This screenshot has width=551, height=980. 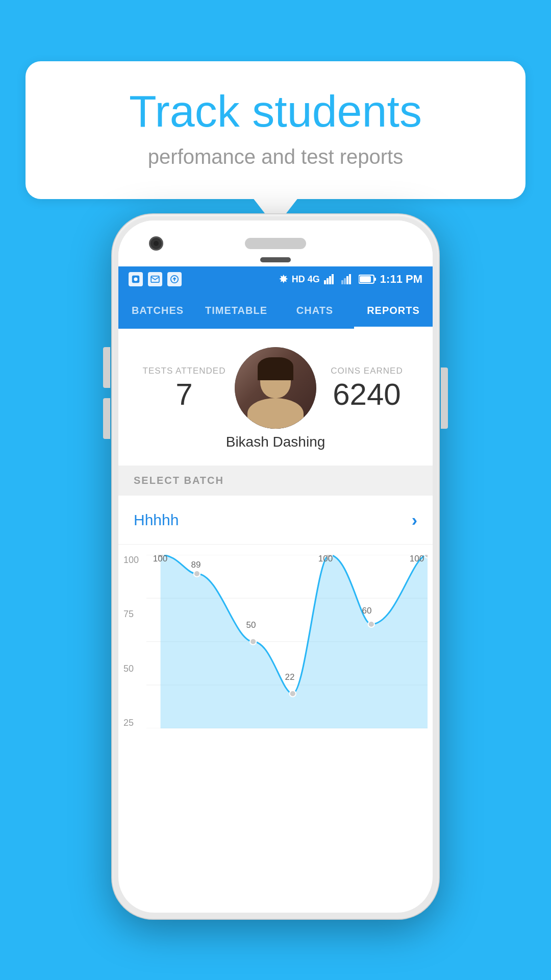 What do you see at coordinates (131, 642) in the screenshot?
I see `chart-y-labels: 100 75 50 25` at bounding box center [131, 642].